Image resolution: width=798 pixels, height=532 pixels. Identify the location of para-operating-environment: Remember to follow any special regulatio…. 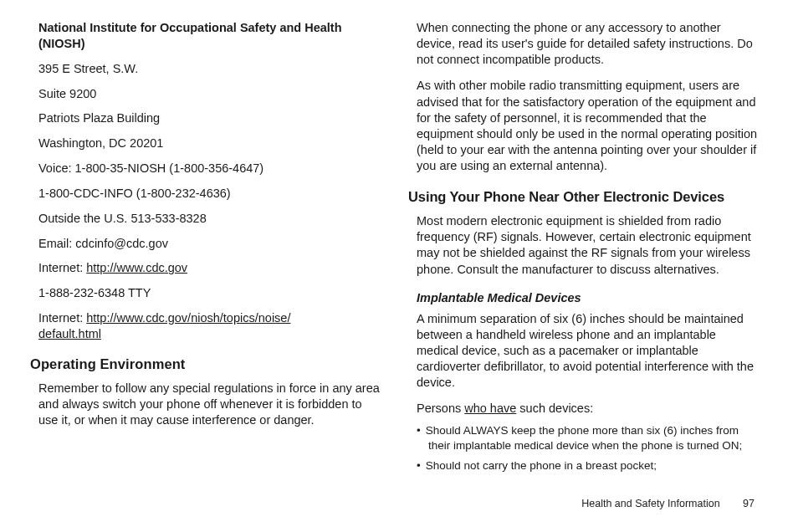
(210, 405).